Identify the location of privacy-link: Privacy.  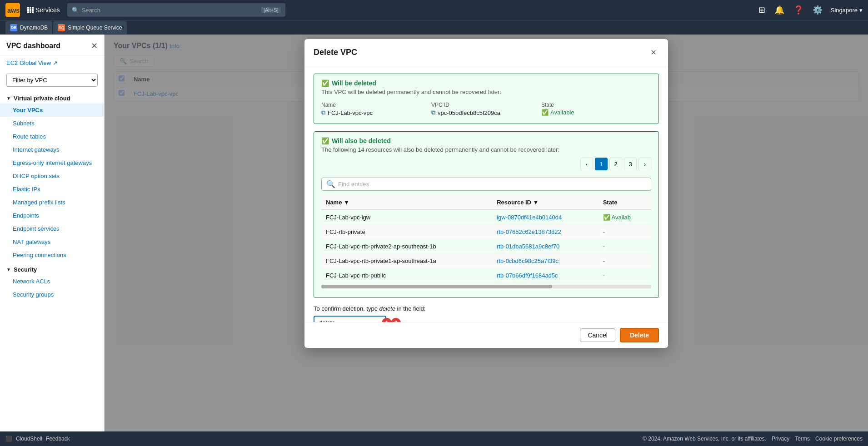
(781, 439).